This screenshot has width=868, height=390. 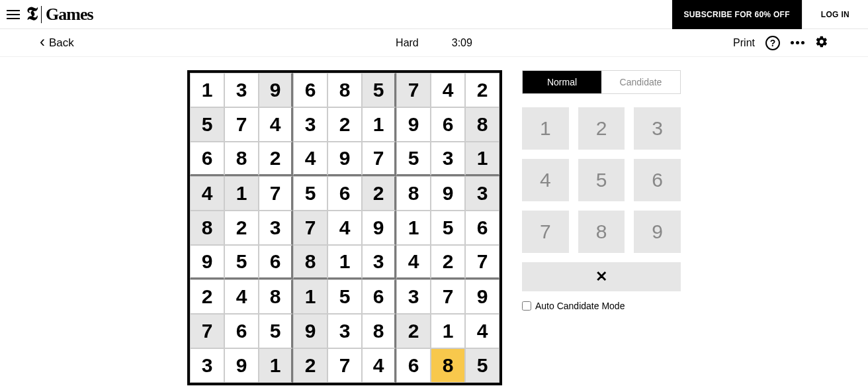 What do you see at coordinates (448, 297) in the screenshot?
I see `cell-6-7: 7` at bounding box center [448, 297].